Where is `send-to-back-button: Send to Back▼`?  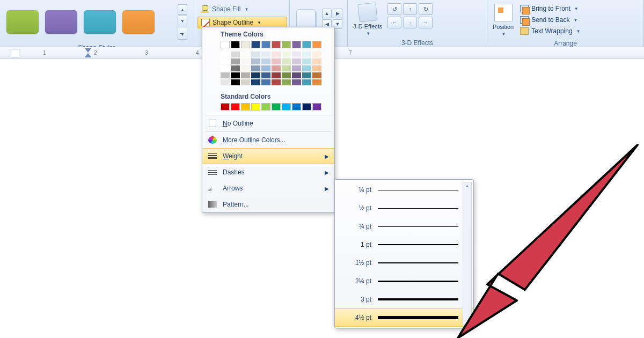
send-to-back-button: Send to Back▼ is located at coordinates (550, 20).